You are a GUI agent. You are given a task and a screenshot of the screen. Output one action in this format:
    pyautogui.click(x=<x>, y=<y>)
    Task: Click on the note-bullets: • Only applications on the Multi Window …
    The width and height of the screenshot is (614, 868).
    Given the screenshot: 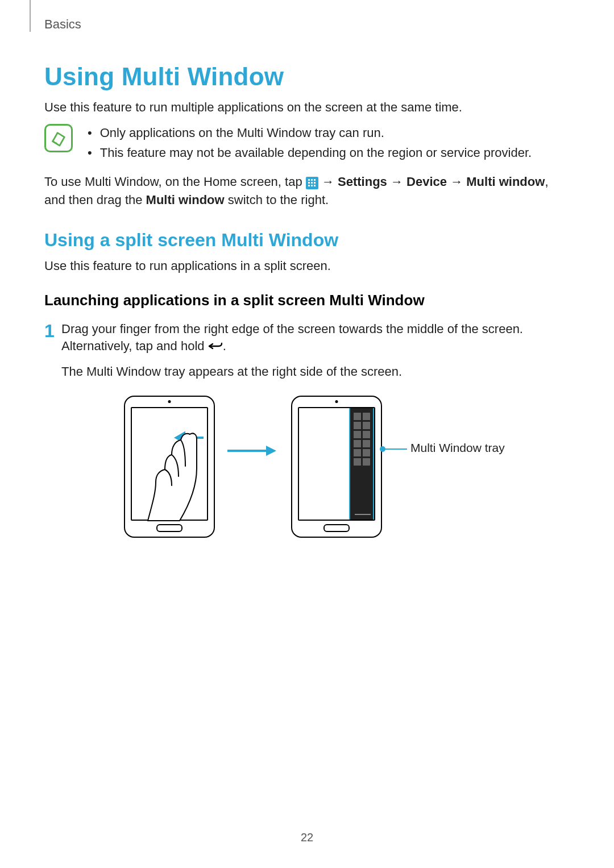 What is the action you would take?
    pyautogui.click(x=329, y=143)
    